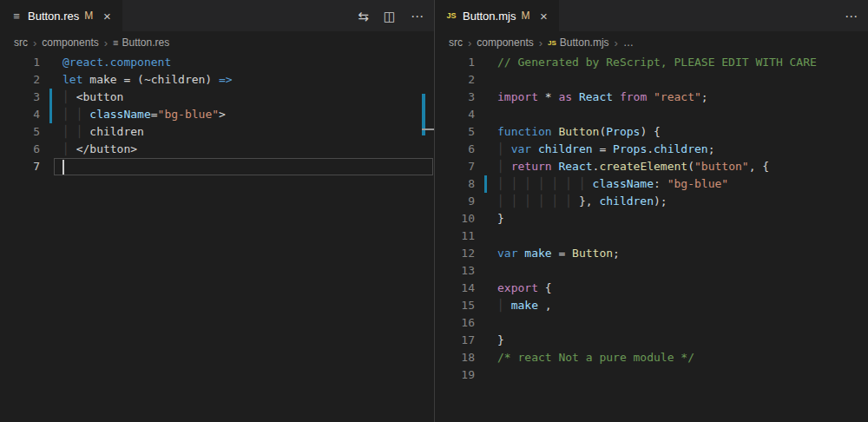  I want to click on breadcrumb-label: components, so click(69, 43).